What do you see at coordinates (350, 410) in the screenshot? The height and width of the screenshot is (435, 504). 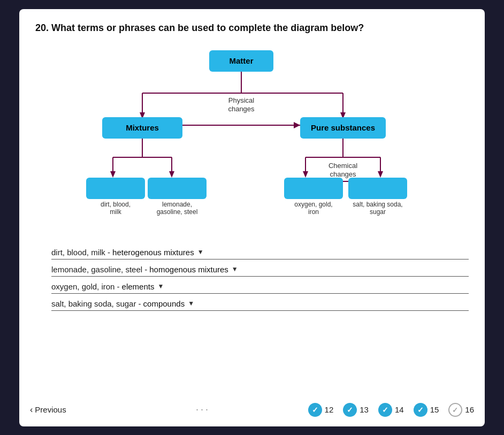 I see `check-circle-13: ✓` at bounding box center [350, 410].